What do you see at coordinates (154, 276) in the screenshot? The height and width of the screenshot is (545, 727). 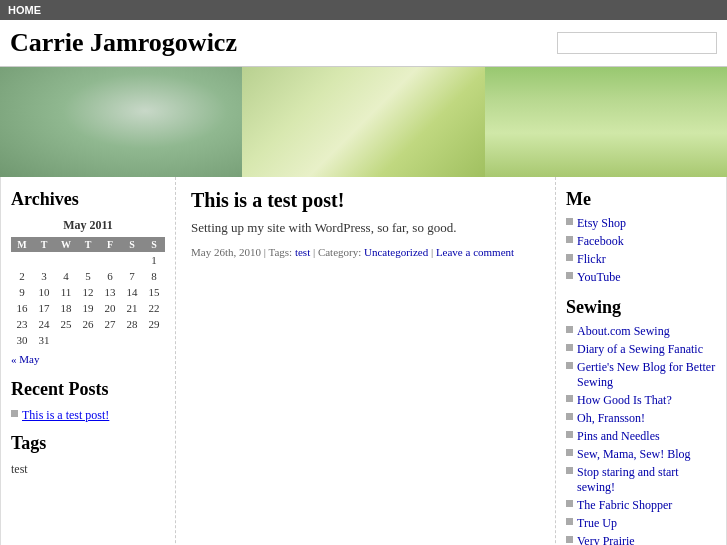 I see `calendar-day-cell: 8` at bounding box center [154, 276].